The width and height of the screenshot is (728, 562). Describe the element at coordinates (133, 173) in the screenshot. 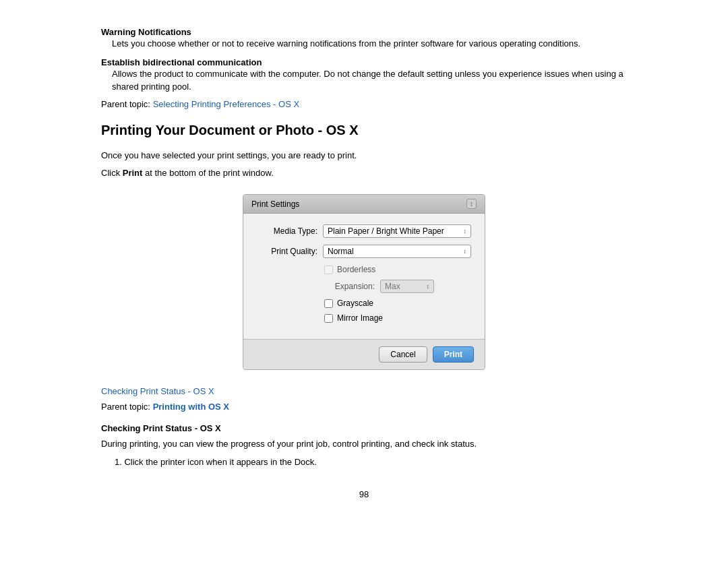

I see `para2-bold: Print` at that location.